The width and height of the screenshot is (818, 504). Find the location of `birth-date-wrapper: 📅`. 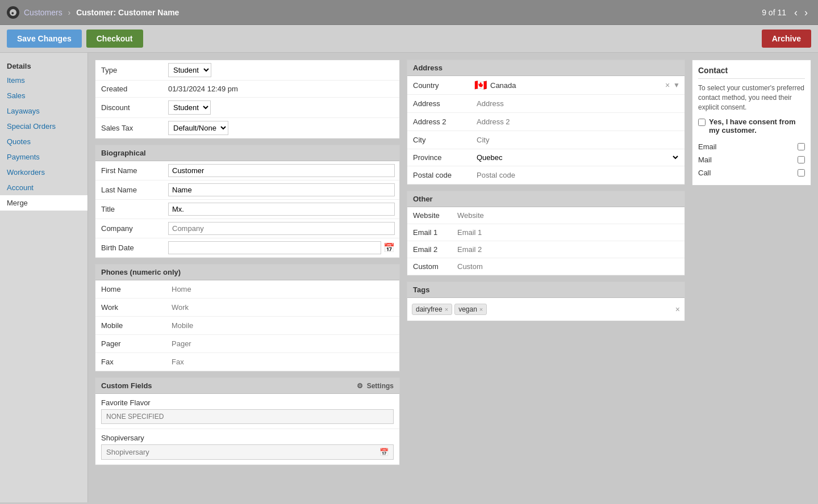

birth-date-wrapper: 📅 is located at coordinates (282, 247).